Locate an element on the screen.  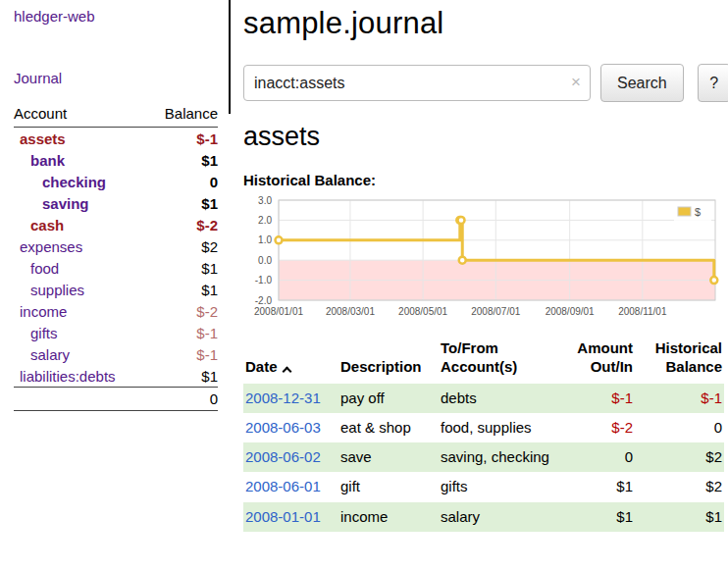
account-balance: 0 is located at coordinates (182, 182).